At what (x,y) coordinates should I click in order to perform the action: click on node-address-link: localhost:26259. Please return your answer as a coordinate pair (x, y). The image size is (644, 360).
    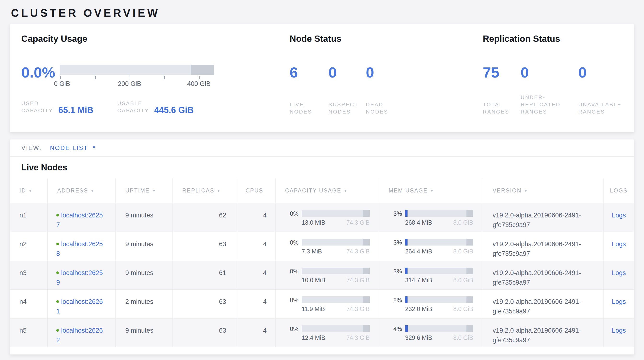
    Looking at the image, I should click on (81, 278).